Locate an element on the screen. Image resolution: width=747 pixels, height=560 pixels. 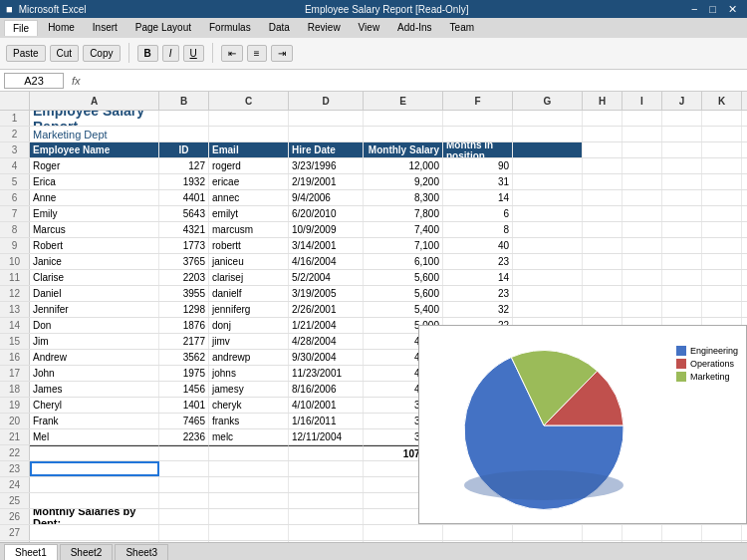
cell-k10 is located at coordinates (722, 261).